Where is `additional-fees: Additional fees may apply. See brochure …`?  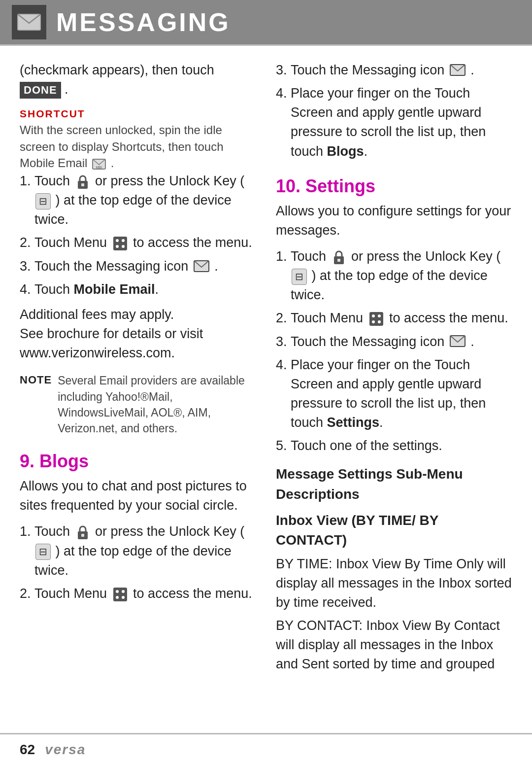 additional-fees: Additional fees may apply. See brochure … is located at coordinates (138, 334).